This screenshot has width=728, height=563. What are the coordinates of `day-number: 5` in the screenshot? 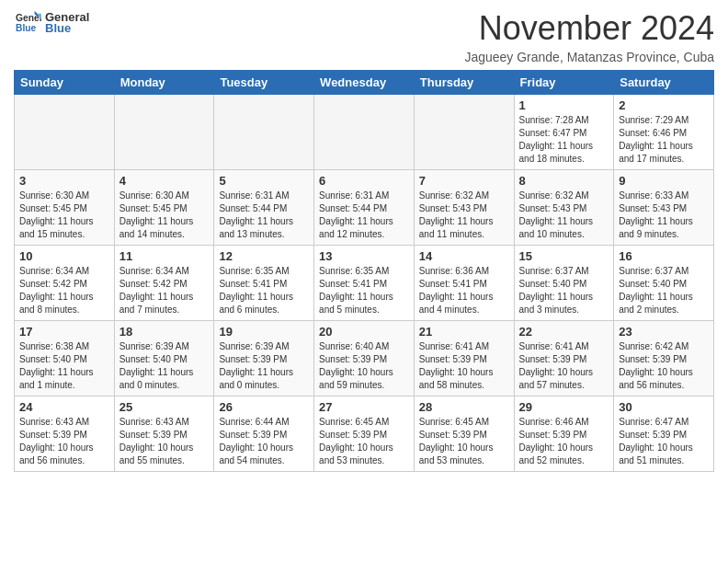 It's located at (264, 180).